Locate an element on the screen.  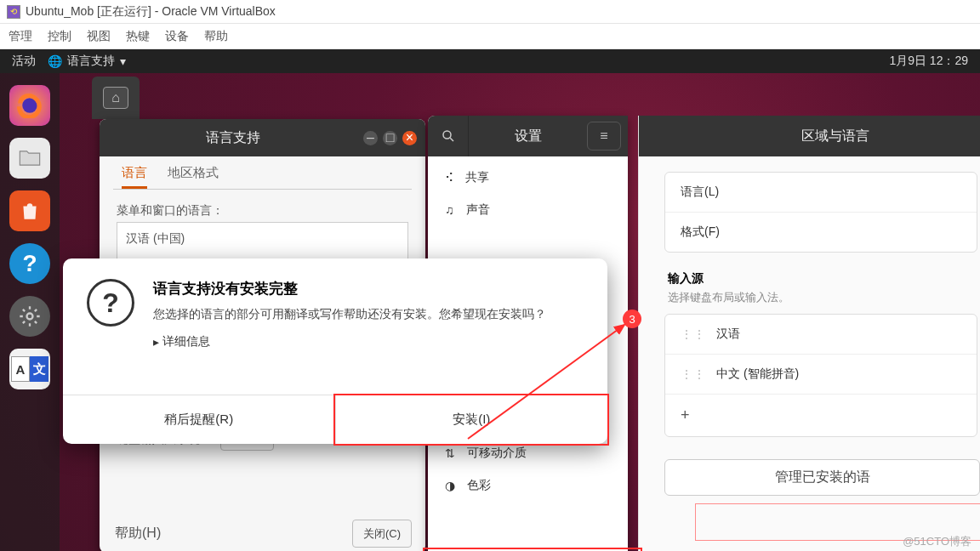
dialog-title: 语言支持没有安装完整 is located at coordinates (350, 289).